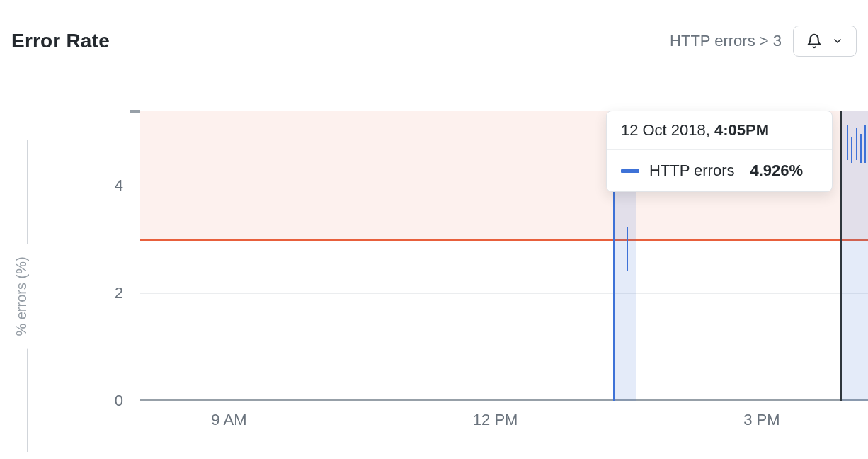 The width and height of the screenshot is (868, 459). What do you see at coordinates (719, 130) in the screenshot?
I see `tooltip-timestamp: 12 Oct 2018, 4:05PM` at bounding box center [719, 130].